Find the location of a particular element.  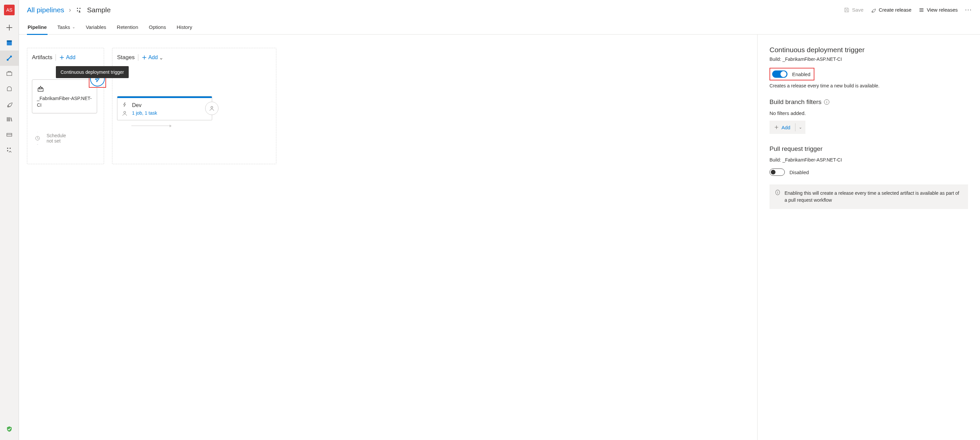

save-icon is located at coordinates (846, 10).